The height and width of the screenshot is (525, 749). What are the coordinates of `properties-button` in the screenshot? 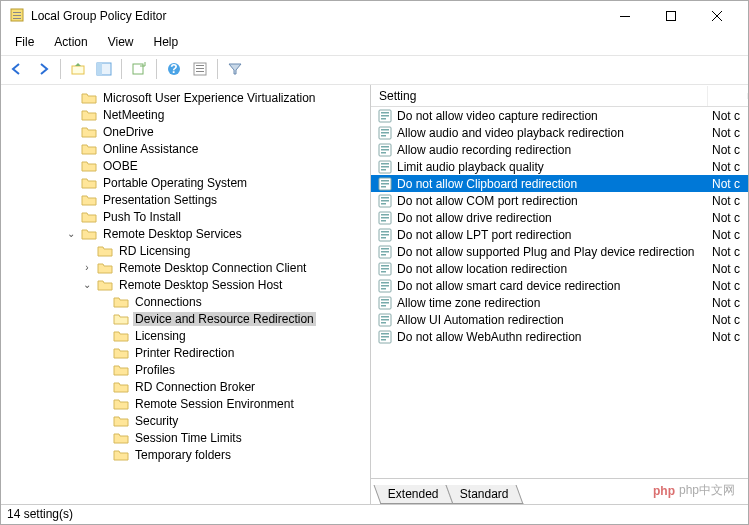 It's located at (200, 69).